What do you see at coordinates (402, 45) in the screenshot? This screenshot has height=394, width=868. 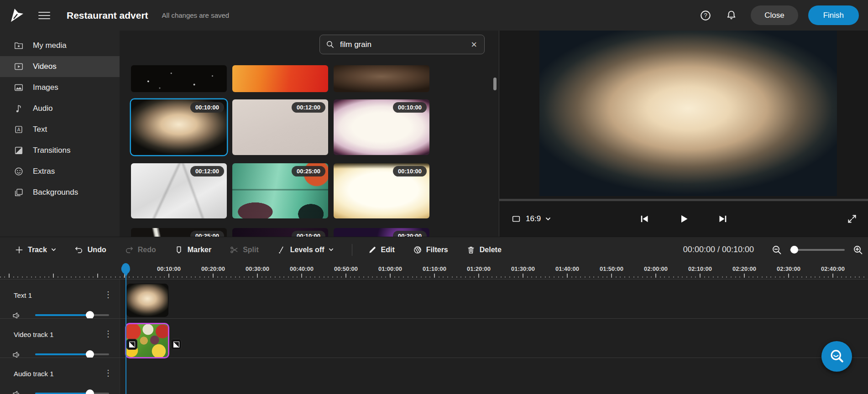 I see `search-box: ×` at bounding box center [402, 45].